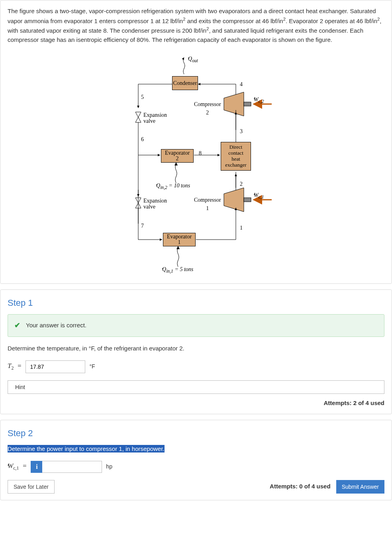 The image size is (392, 543). I want to click on step-2-question-text: Determine the power input to compressor …, so click(86, 449).